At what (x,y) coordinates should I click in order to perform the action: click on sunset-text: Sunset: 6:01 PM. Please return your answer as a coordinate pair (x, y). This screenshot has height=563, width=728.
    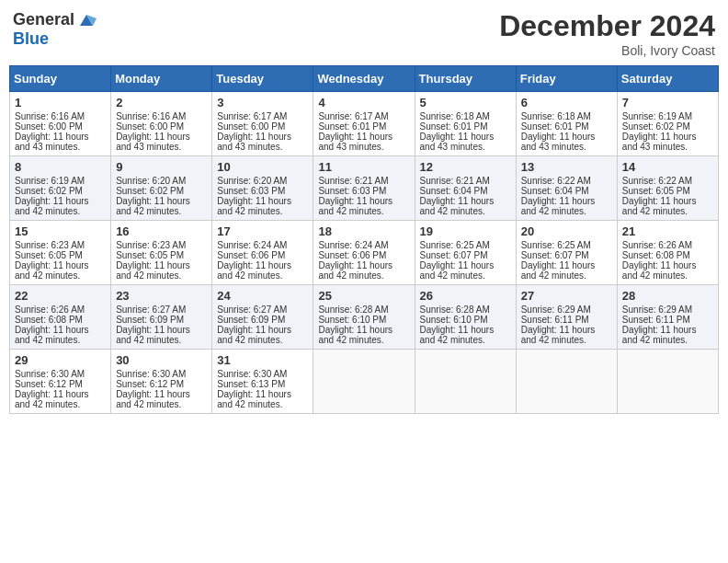
    Looking at the image, I should click on (555, 127).